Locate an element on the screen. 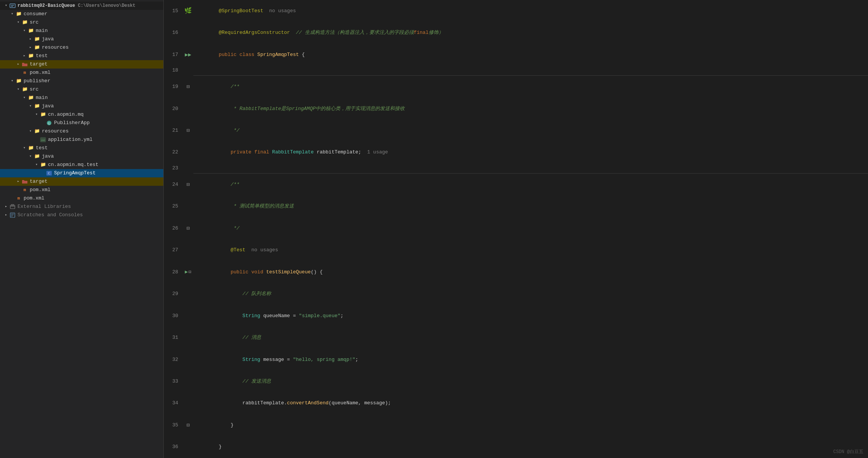  token-string-type-32: String is located at coordinates (251, 359).